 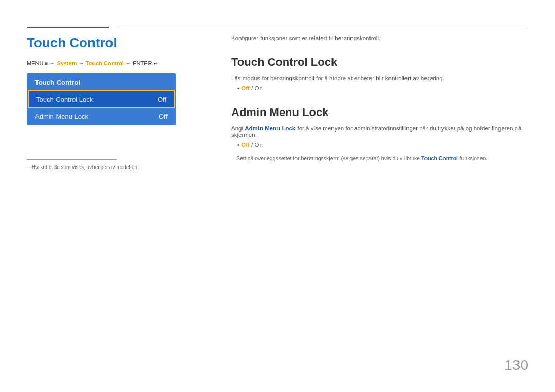 I want to click on desc-highlight-admin: Admin Menu Lock, so click(x=270, y=128).